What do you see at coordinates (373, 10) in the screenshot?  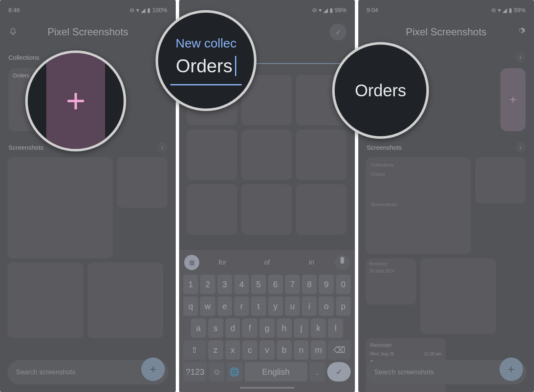 I see `status-time: 9:04` at bounding box center [373, 10].